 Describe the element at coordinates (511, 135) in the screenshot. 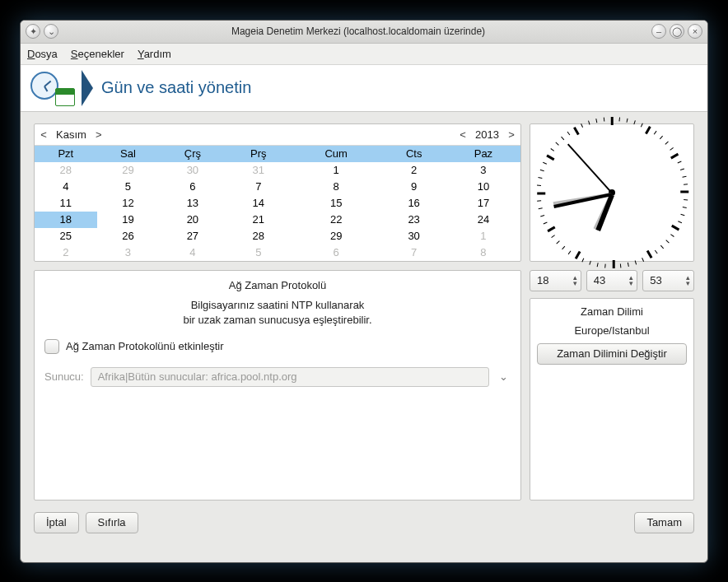

I see `next-year-button: >` at that location.